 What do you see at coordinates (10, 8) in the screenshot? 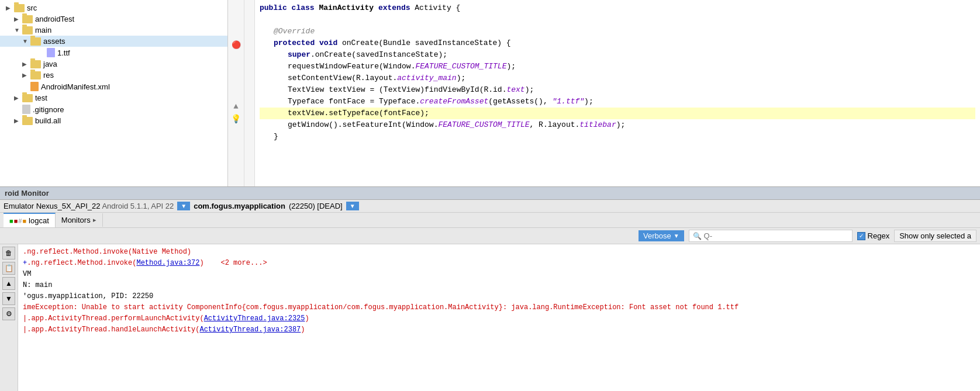
I see `src-arrow: ▶` at bounding box center [10, 8].